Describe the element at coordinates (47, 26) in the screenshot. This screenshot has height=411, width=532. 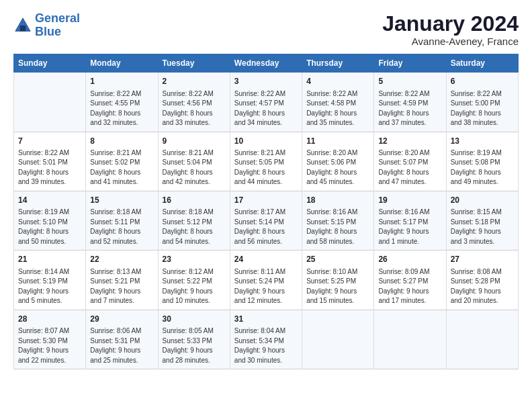
I see `logo: General Blue` at that location.